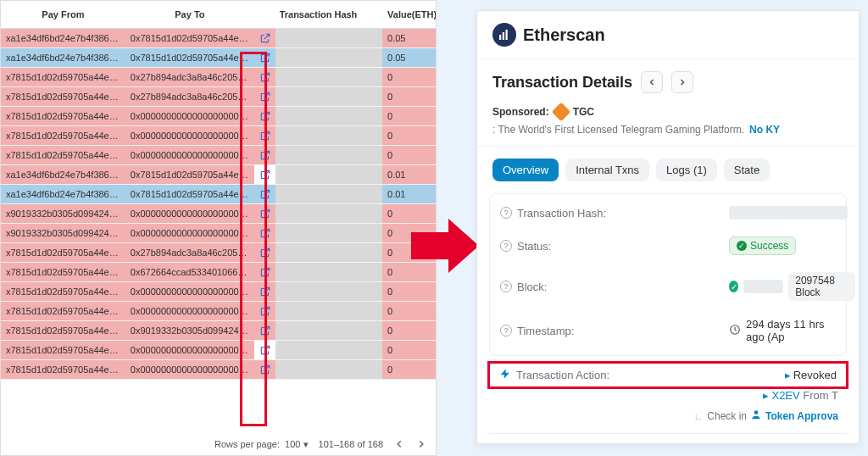  What do you see at coordinates (788, 213) in the screenshot?
I see `tx-hash-redacted` at bounding box center [788, 213].